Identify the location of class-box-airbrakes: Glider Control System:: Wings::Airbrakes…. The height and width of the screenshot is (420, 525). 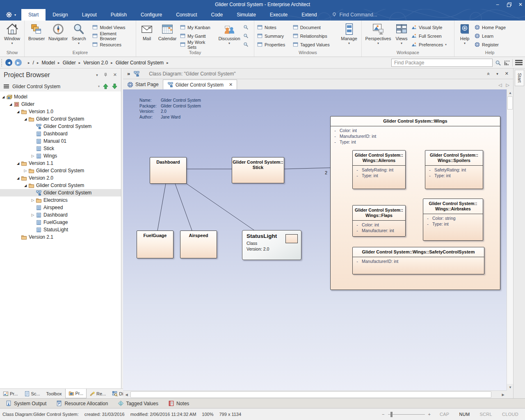
(453, 220).